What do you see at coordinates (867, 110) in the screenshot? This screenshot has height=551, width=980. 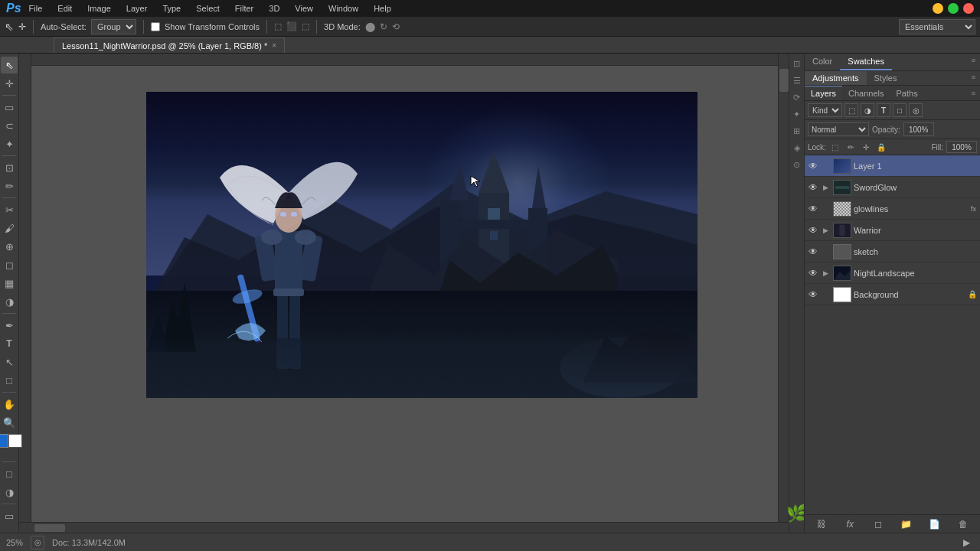 I see `filter-adjust-btn: ◑` at bounding box center [867, 110].